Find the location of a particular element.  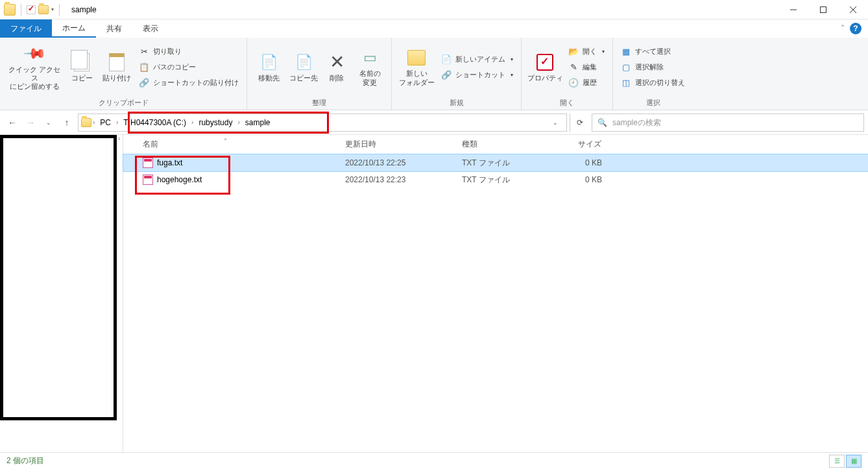

file-row: hogehoge.txt2022/10/13 22:23TXT ファイル0 KB is located at coordinates (496, 180).